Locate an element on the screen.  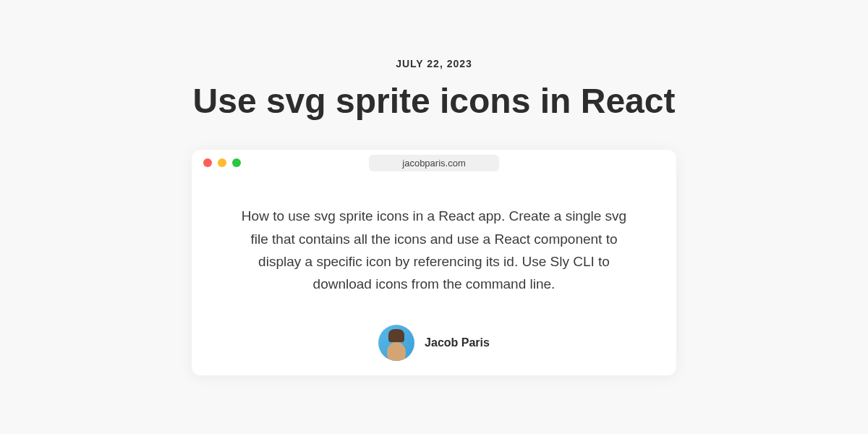
author-name: Jacob Paris is located at coordinates (457, 343).